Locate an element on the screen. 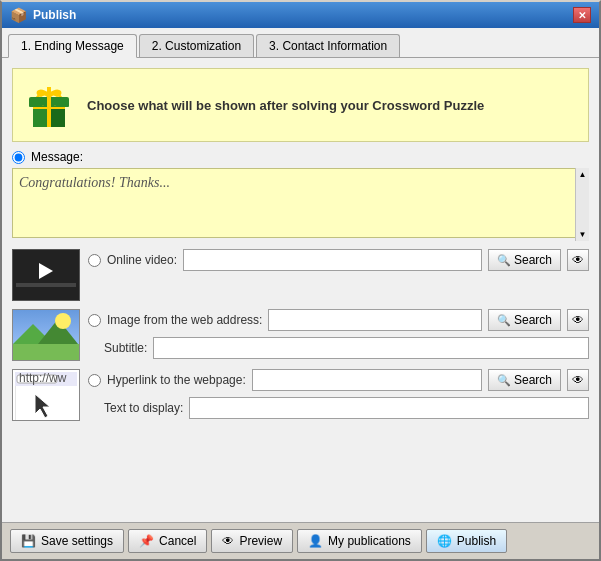  tabs-bar: 1. Ending Message 2. Customization 3. Co… is located at coordinates (300, 43).